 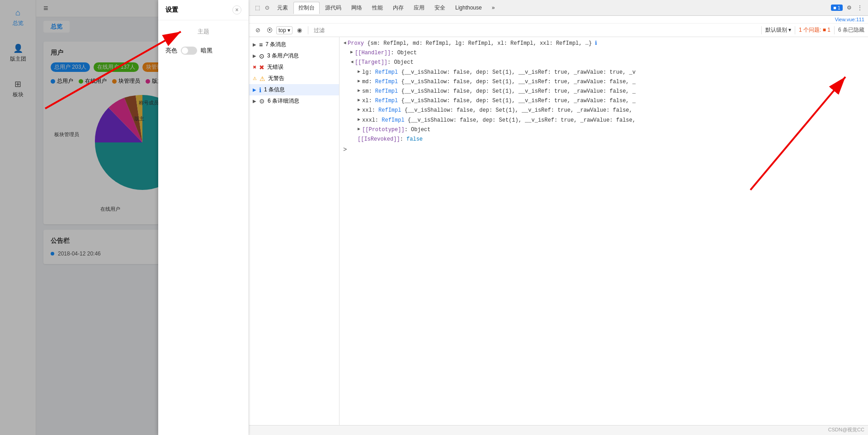 I want to click on light-theme-label: 亮色, so click(x=171, y=51).